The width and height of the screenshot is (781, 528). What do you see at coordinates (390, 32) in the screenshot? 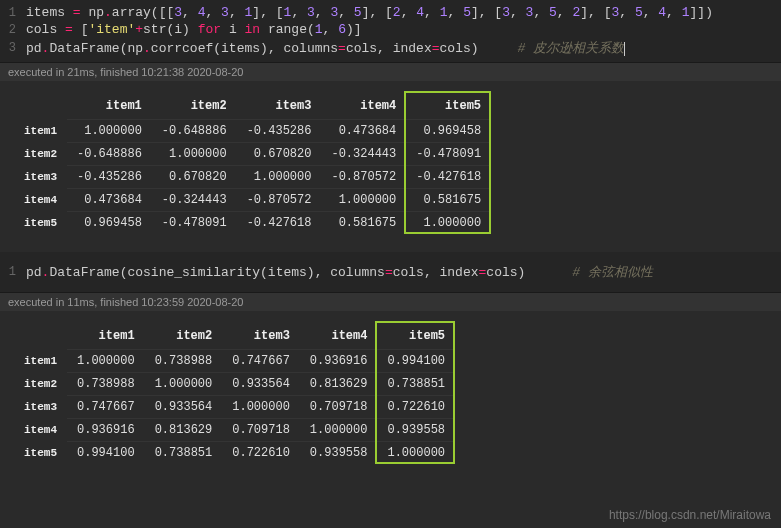
I see `code-cell-1: 1 items = np.array([[3, 4, 3, 1], [1, 3,…` at bounding box center [390, 32].